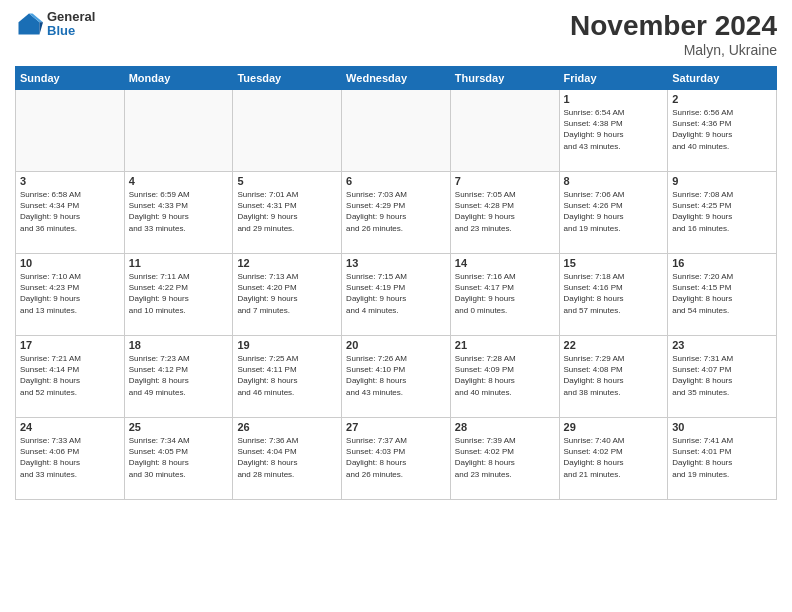 This screenshot has height=612, width=792. Describe the element at coordinates (288, 295) in the screenshot. I see `calendar-cell: 12Sunrise: 7:13 AM Sunset: 4:20 PM Dayli…` at that location.